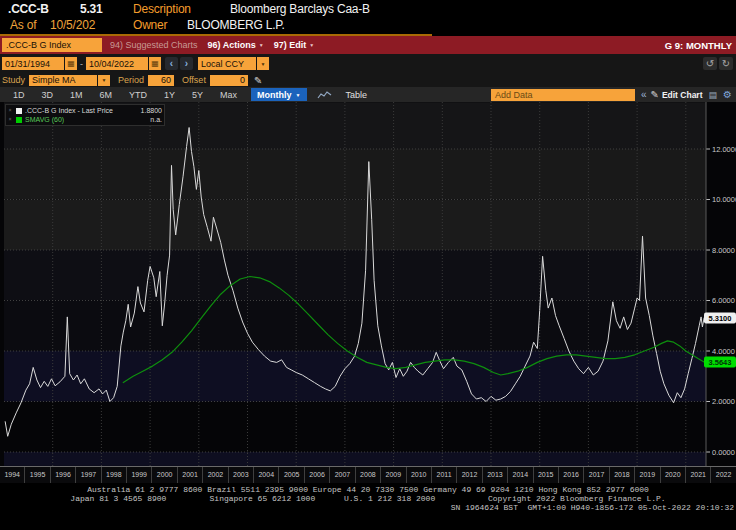 The image size is (736, 530). I want to click on year-label-2006: 2006, so click(316, 476).